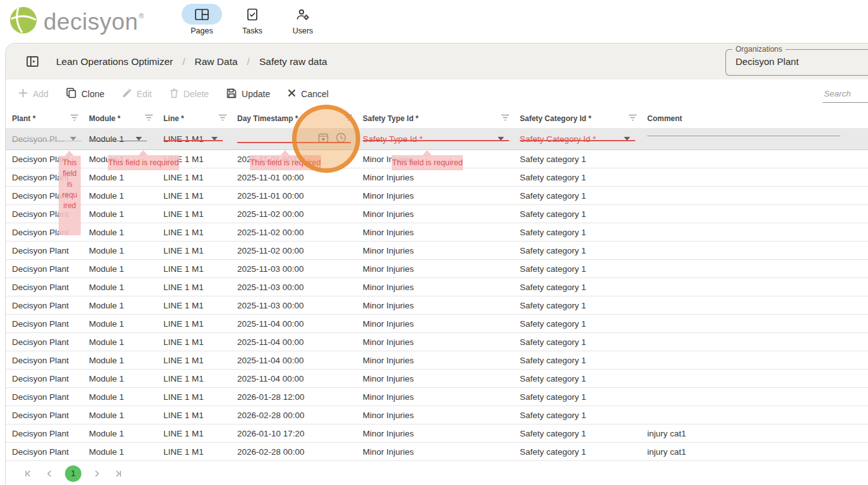 The image size is (868, 485). What do you see at coordinates (94, 21) in the screenshot?
I see `brand-name: decisyon®` at bounding box center [94, 21].